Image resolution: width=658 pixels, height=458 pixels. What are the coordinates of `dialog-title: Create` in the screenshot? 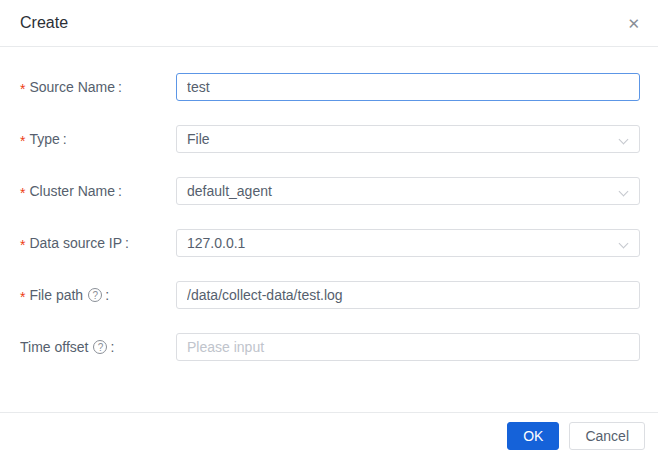 It's located at (44, 23).